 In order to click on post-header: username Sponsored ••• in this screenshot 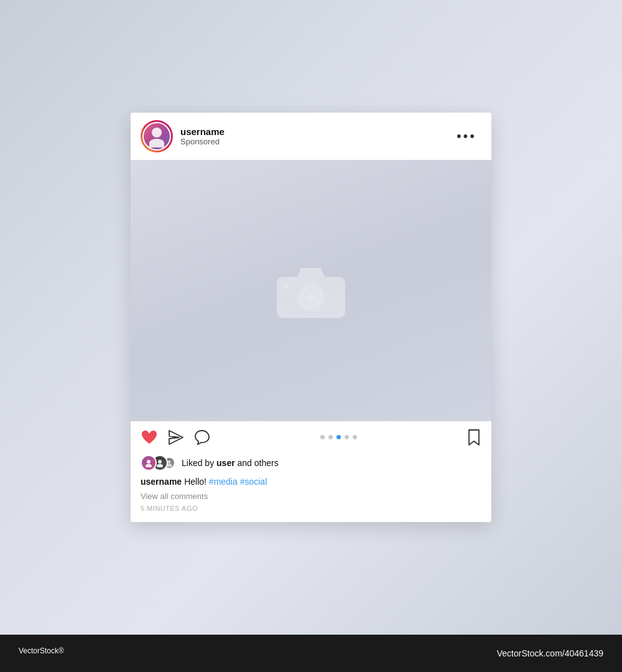, I will do `click(311, 136)`.